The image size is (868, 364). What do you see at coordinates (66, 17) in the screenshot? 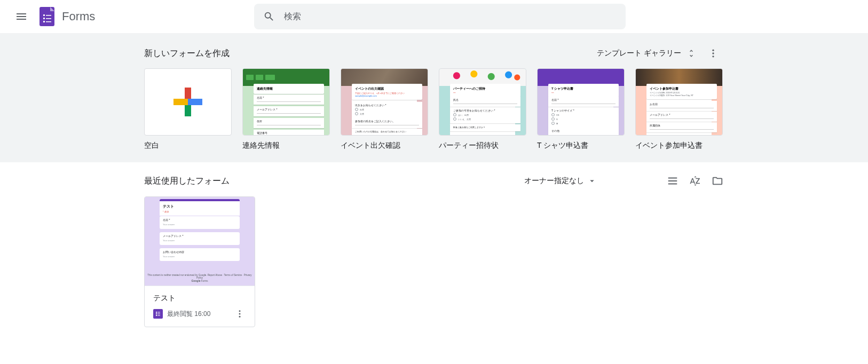
I see `app-logo: Forms` at bounding box center [66, 17].